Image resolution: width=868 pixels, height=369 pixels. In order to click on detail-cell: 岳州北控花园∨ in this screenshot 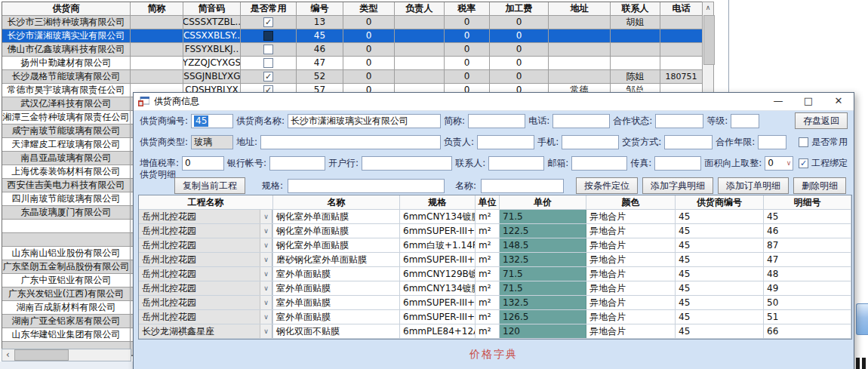, I will do `click(206, 245)`.